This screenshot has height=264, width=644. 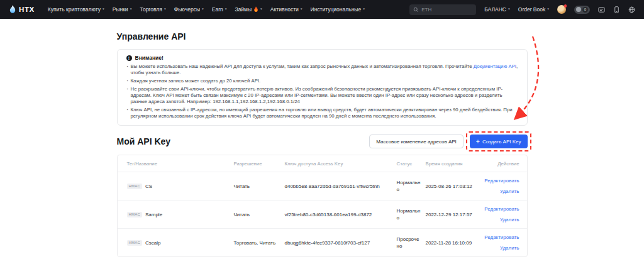 What do you see at coordinates (152, 9) in the screenshot?
I see `nav-trade: Торговля▾` at bounding box center [152, 9].